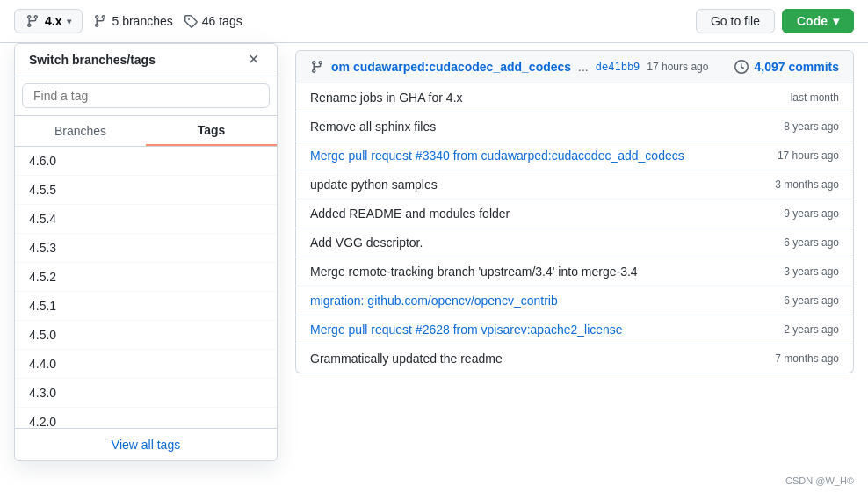  What do you see at coordinates (146, 394) in the screenshot?
I see `tag-item: 4.3.0` at bounding box center [146, 394].